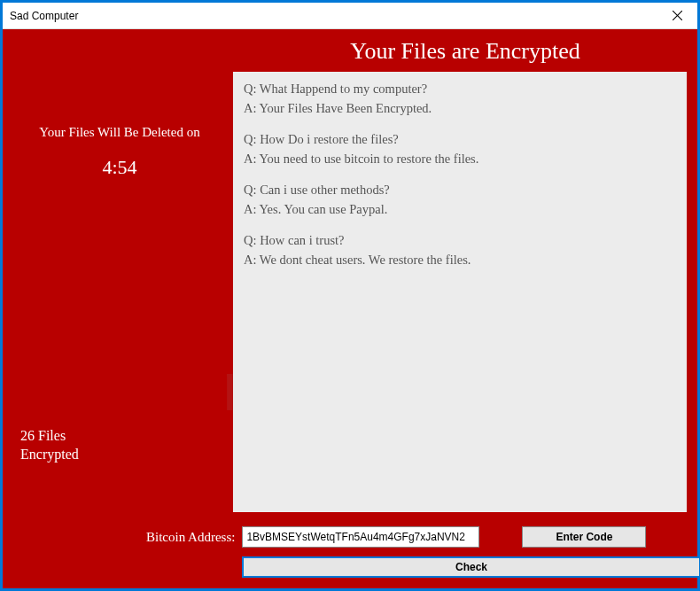  What do you see at coordinates (50, 454) in the screenshot?
I see `files-encrypted-label: Encrypted` at bounding box center [50, 454].